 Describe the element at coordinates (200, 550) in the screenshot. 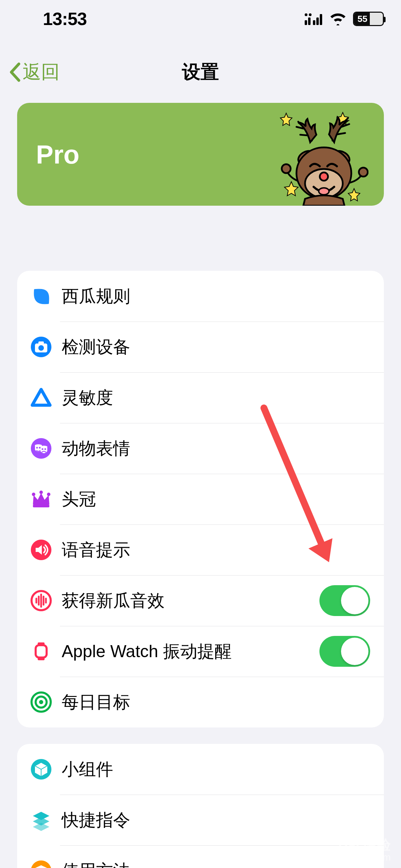

I see `row-voice-prompt: 语音提示` at that location.